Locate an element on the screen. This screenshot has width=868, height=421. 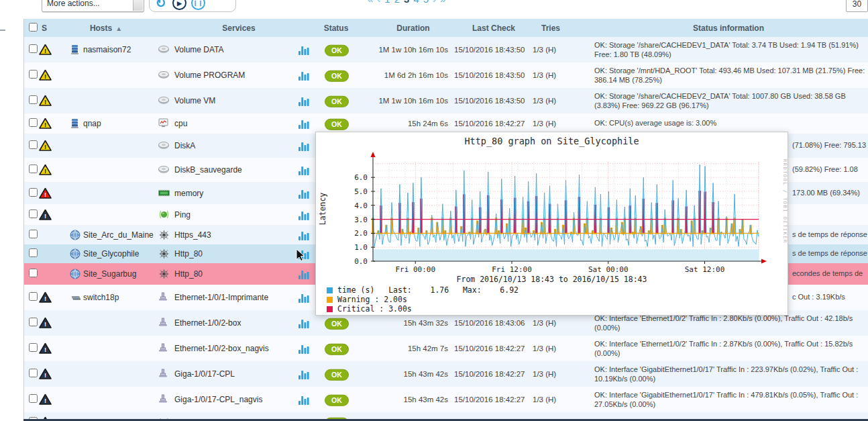
sort-asc-icon: ▲ is located at coordinates (119, 28).